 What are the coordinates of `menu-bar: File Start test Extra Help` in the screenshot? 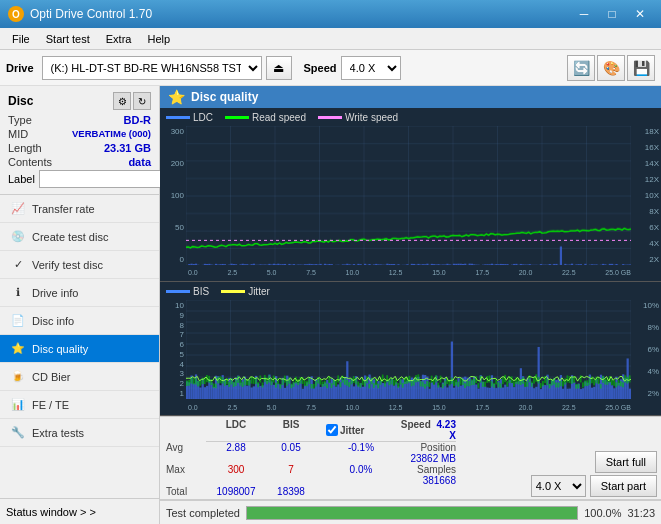 It's located at (330, 39).